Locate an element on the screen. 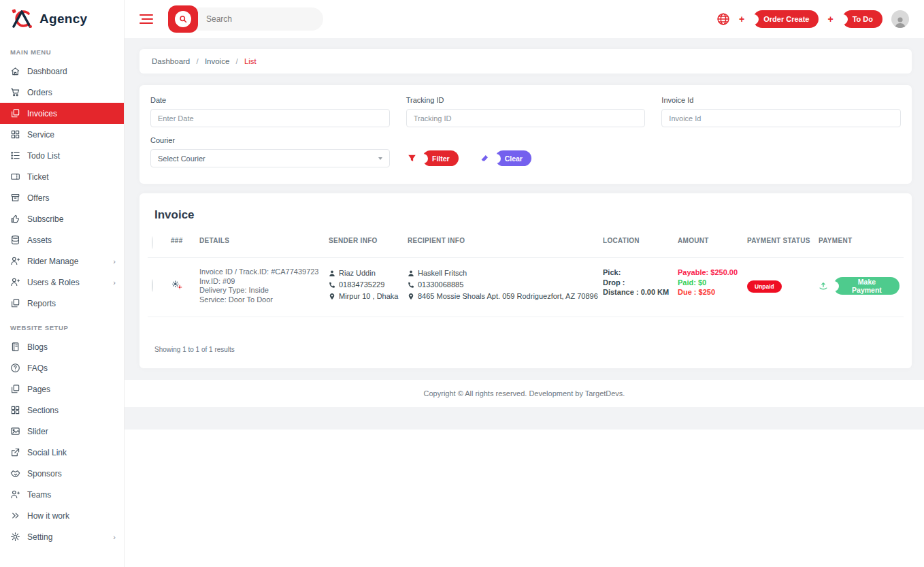 This screenshot has height=567, width=924. breadcrumb-invoice: Invoice is located at coordinates (217, 61).